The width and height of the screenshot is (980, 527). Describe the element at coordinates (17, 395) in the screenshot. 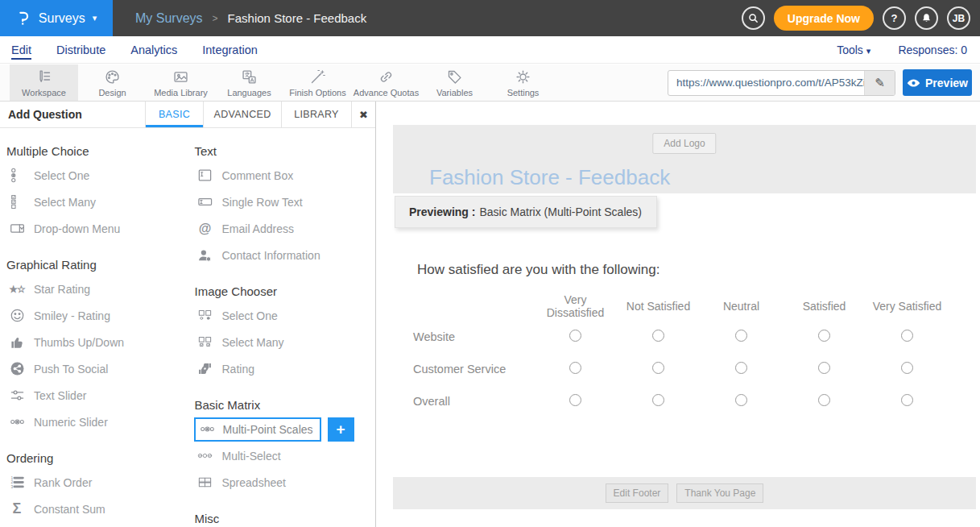

I see `sliders-icon` at that location.